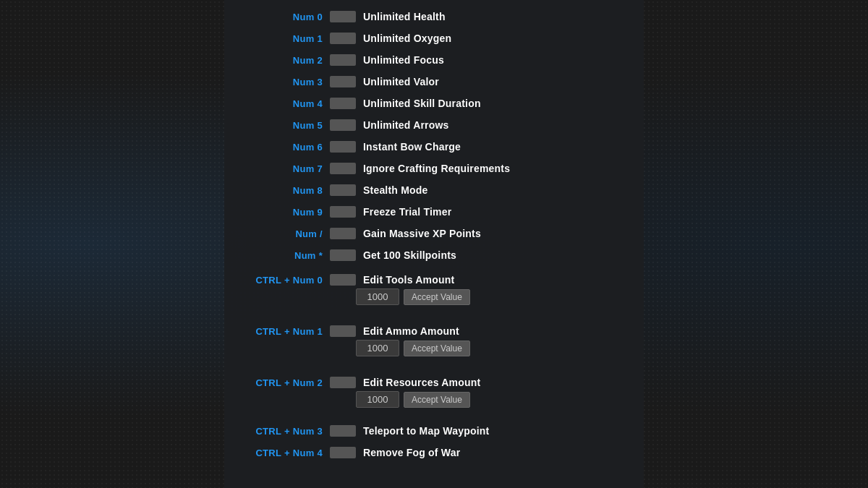 The image size is (868, 488). I want to click on cheat-label: Unlimited Arrows, so click(498, 125).